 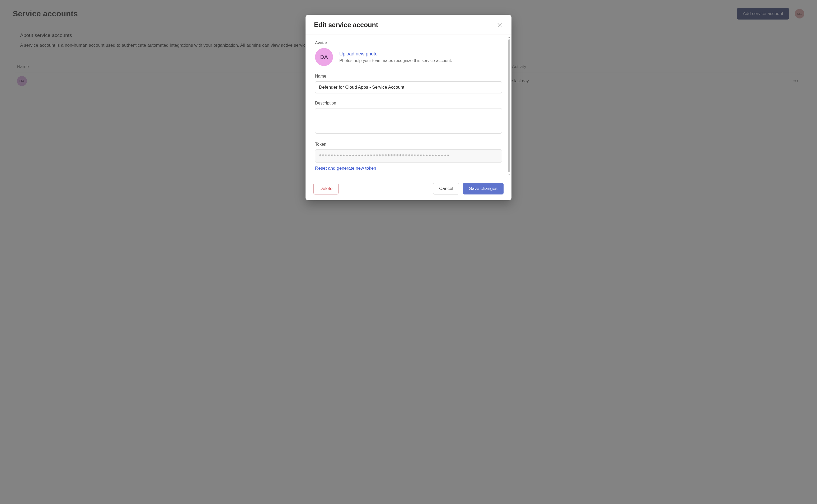 What do you see at coordinates (500, 25) in the screenshot?
I see `close-icon` at bounding box center [500, 25].